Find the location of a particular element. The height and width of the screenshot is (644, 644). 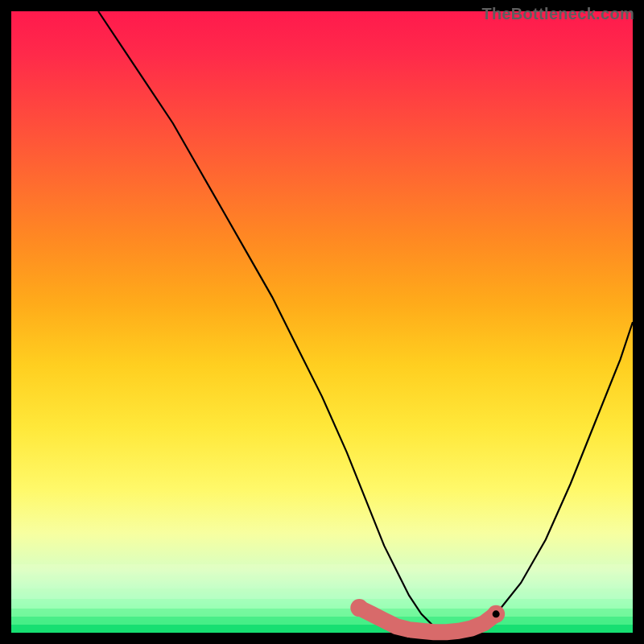

watermark-label: TheBottleneck.com is located at coordinates (558, 14).